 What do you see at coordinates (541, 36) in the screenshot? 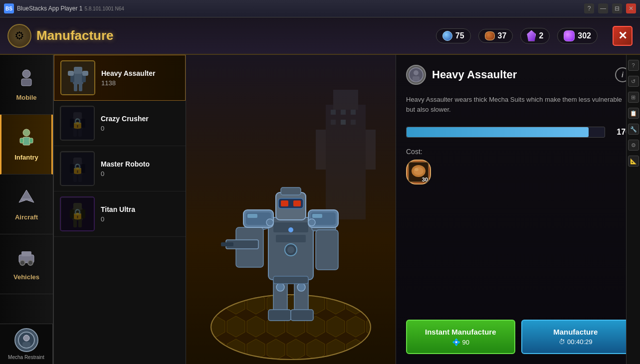
I see `crystal-small-count: 2` at bounding box center [541, 36].